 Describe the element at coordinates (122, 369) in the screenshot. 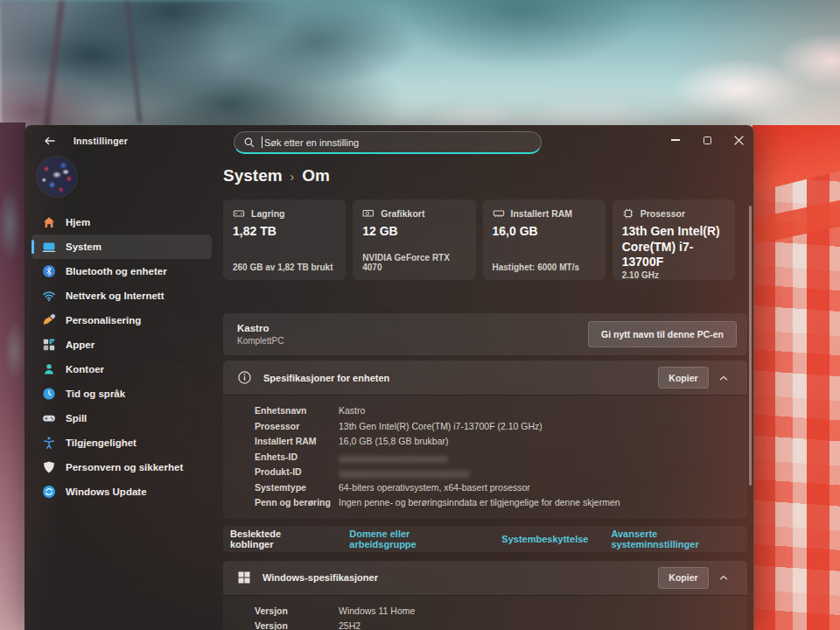

I see `sidebar-item-kontoer: Kontoer` at that location.